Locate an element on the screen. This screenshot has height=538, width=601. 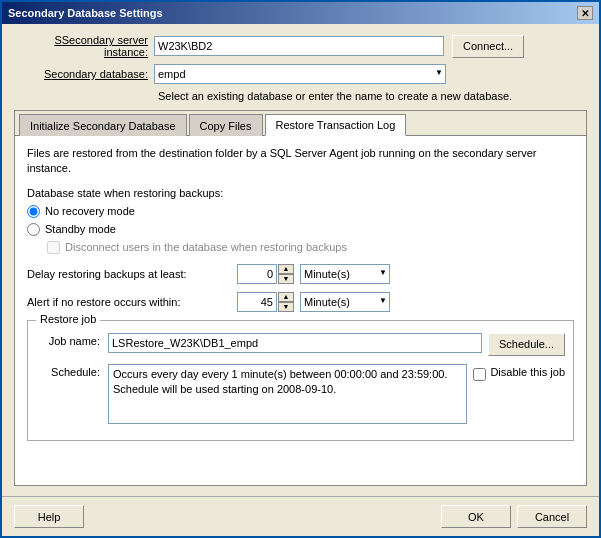
delay-spinner: ▲ ▼ Minute(s) Hour(s) is located at coordinates (314, 274).